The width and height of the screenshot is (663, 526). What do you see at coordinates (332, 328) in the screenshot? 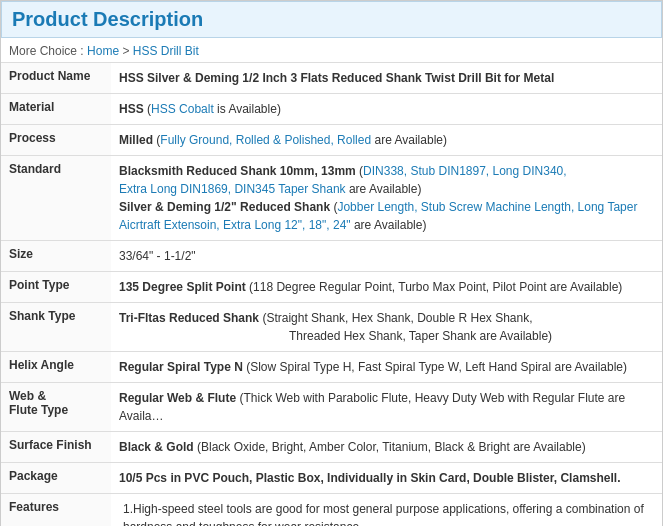
I see `table-row: Shank Type Tri-Fltas Reduced Shank (Stra…` at bounding box center [332, 328].